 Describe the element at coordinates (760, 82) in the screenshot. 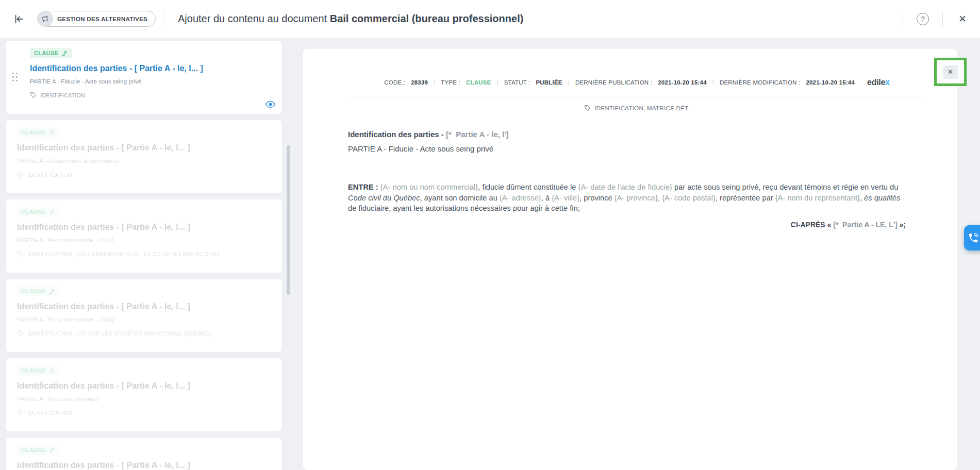

I see `meta-modification-label: DERNIÈRE MODIFICATION :` at that location.